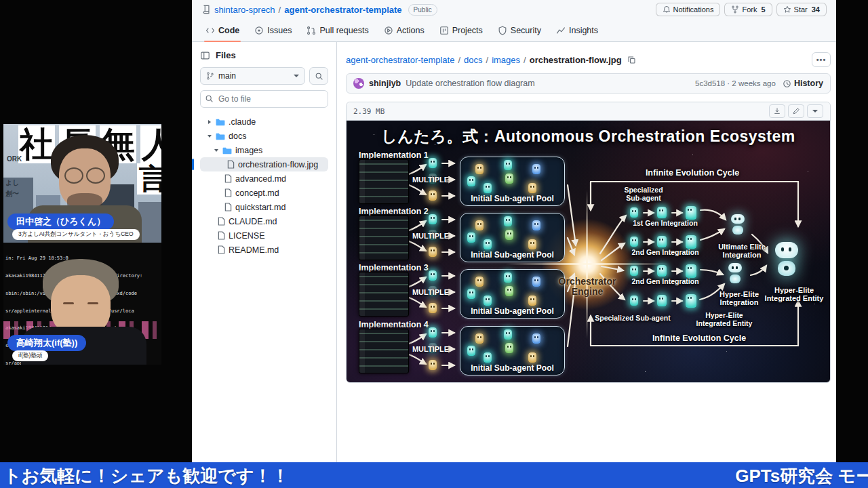 This screenshot has width=868, height=488. What do you see at coordinates (264, 192) in the screenshot?
I see `tree-item-concept-md: concept.md` at bounding box center [264, 192].